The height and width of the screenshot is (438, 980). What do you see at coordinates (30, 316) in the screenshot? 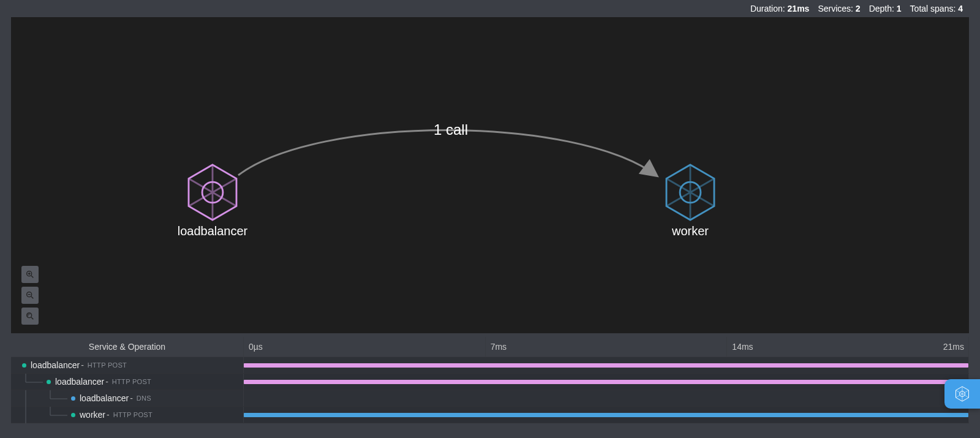
I see `zoom-reset-button` at bounding box center [30, 316].